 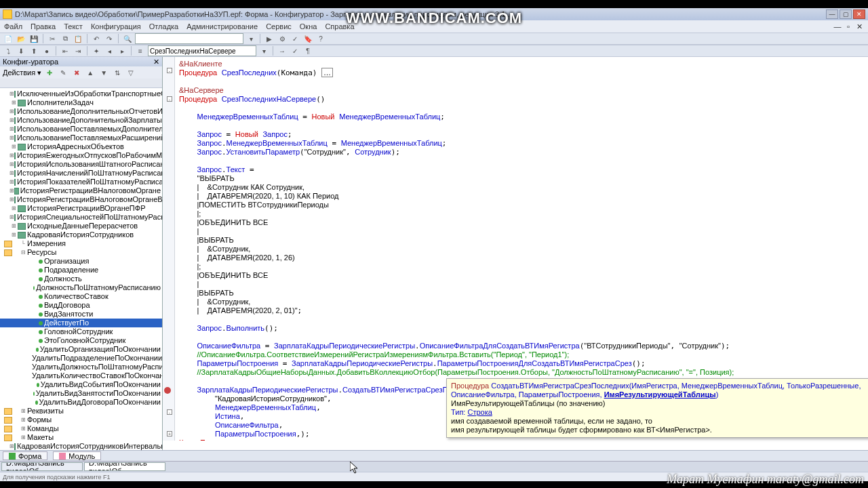 I want to click on undo-icon: ↶, so click(x=96, y=39).